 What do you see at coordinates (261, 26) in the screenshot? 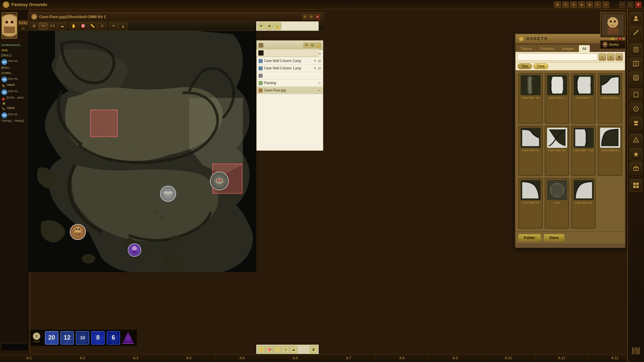
I see `eye-tool: 👁` at bounding box center [261, 26].